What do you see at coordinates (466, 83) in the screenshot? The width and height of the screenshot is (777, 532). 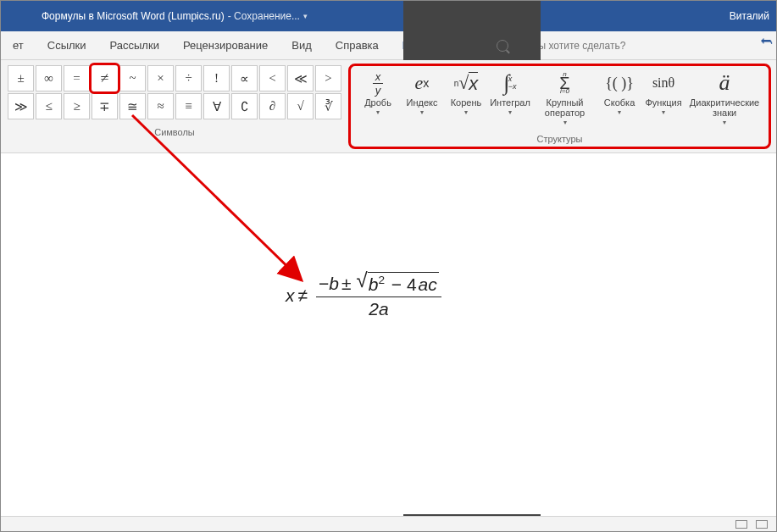 I see `radical-icon: n√x` at bounding box center [466, 83].